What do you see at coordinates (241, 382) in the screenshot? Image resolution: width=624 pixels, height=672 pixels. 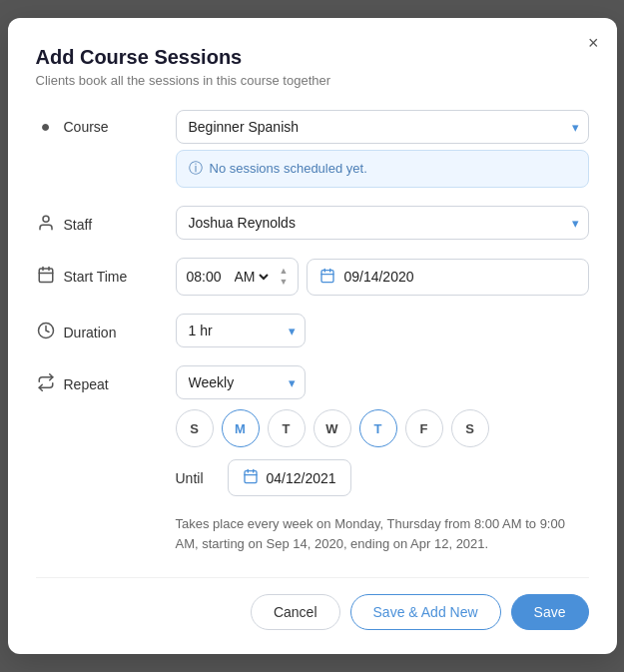 I see `repeat-select: Weekly Daily Monthly` at bounding box center [241, 382].